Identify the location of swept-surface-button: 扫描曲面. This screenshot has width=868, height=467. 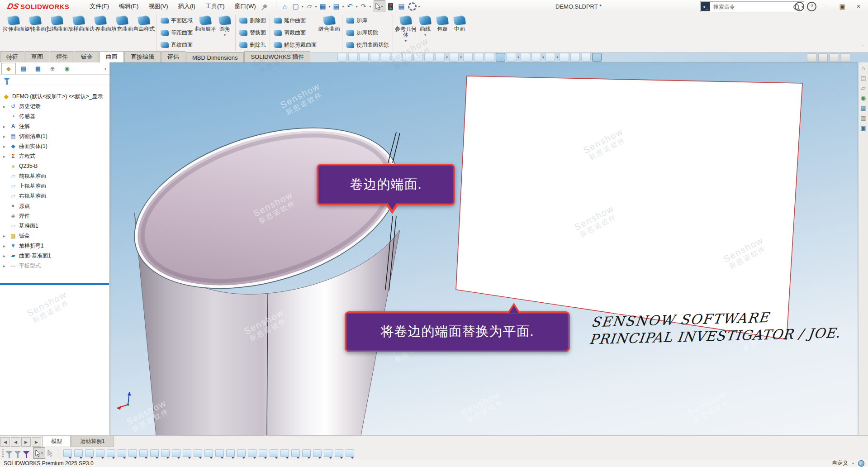
(57, 33).